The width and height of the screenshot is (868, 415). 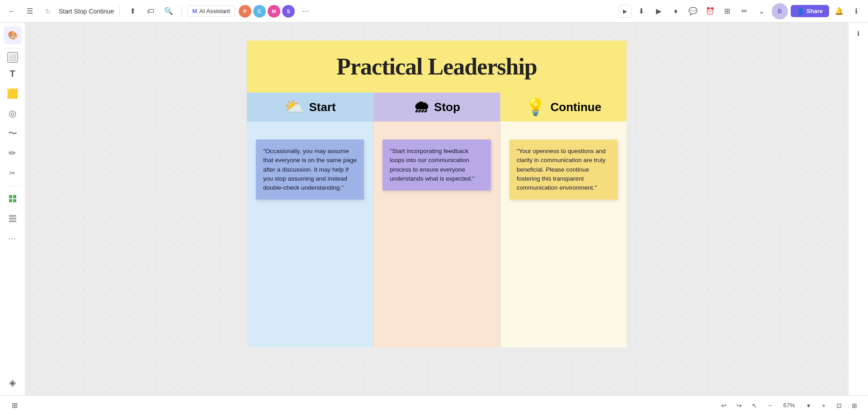 What do you see at coordinates (810, 11) in the screenshot?
I see `share-button: 👤 Share` at bounding box center [810, 11].